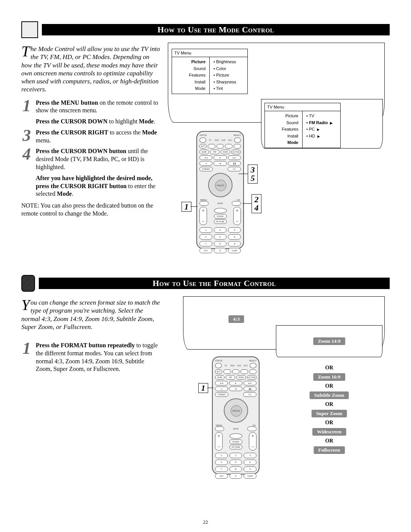 The height and width of the screenshot is (532, 411). What do you see at coordinates (220, 190) in the screenshot?
I see `remote-control: STATUS SELECT TV DVD AUX ACC EXT` at bounding box center [220, 190].